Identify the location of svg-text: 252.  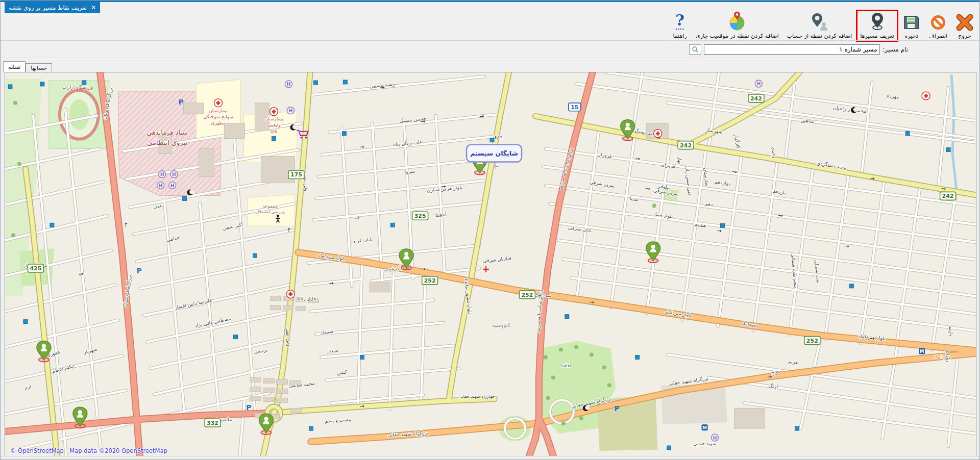
(813, 341).